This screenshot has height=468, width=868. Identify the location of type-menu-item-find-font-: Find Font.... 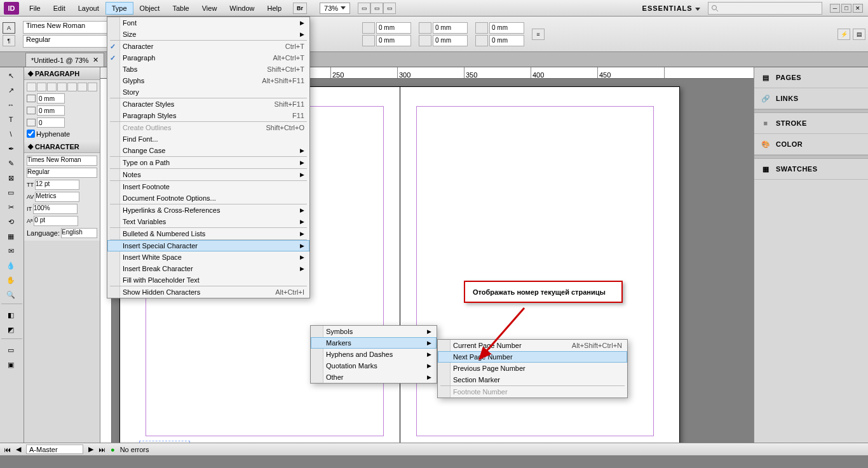
(208, 139).